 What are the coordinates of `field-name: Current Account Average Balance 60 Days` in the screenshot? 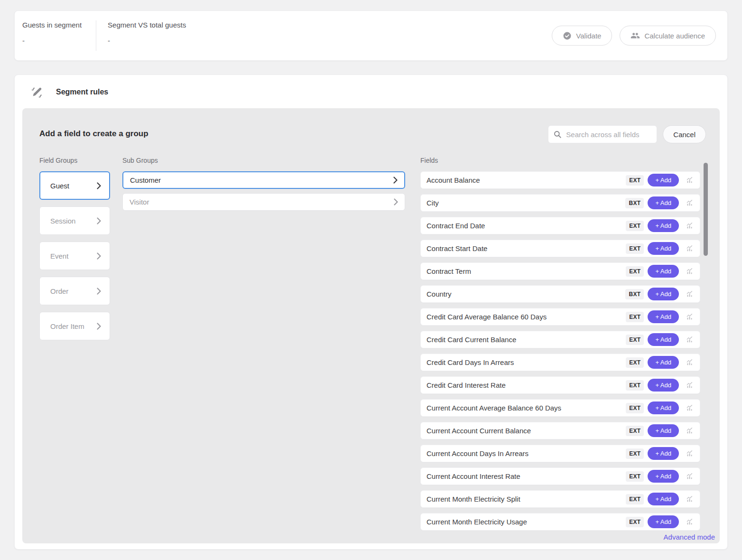 It's located at (526, 408).